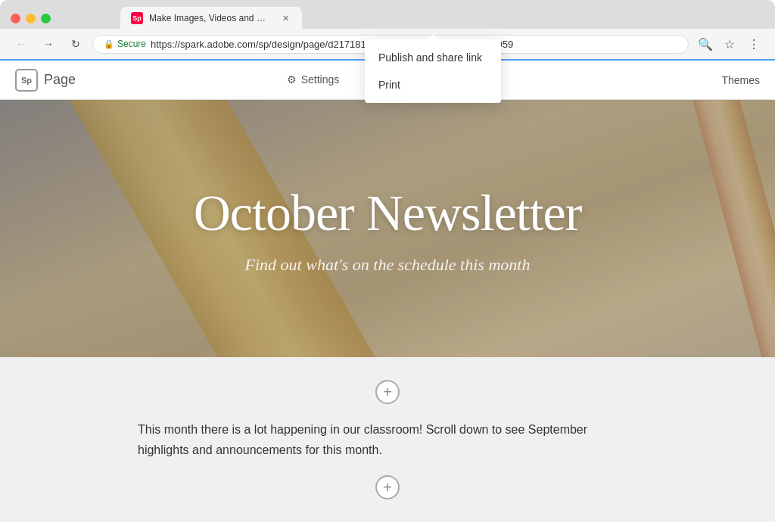  Describe the element at coordinates (285, 18) in the screenshot. I see `tab-close-button: ✕` at that location.